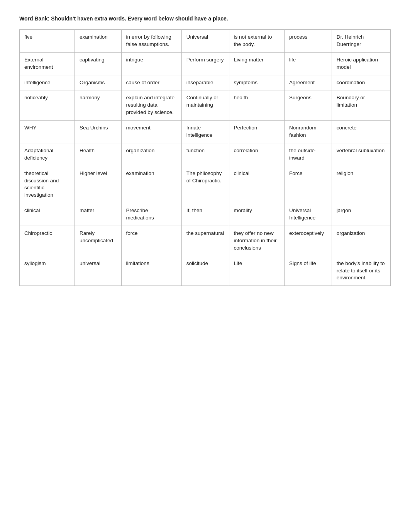  I want to click on table-cell: limitations, so click(151, 271).